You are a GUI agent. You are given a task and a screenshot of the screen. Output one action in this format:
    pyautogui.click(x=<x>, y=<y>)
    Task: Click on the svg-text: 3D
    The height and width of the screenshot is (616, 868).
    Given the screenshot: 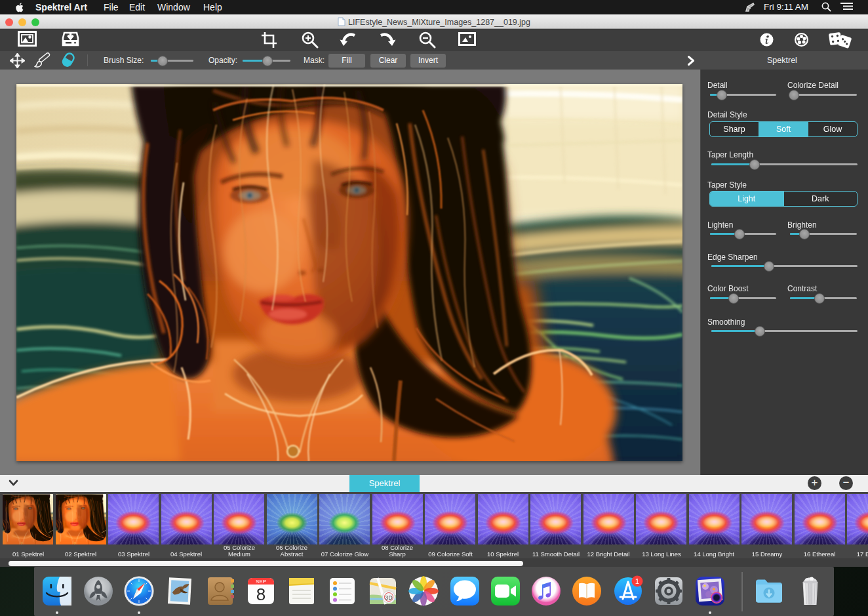 What is the action you would take?
    pyautogui.click(x=389, y=598)
    